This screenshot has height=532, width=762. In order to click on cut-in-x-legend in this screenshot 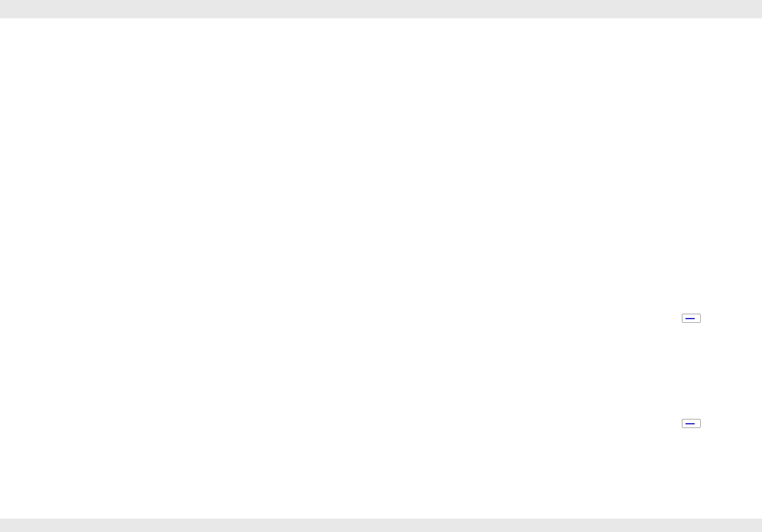, I will do `click(692, 318)`.